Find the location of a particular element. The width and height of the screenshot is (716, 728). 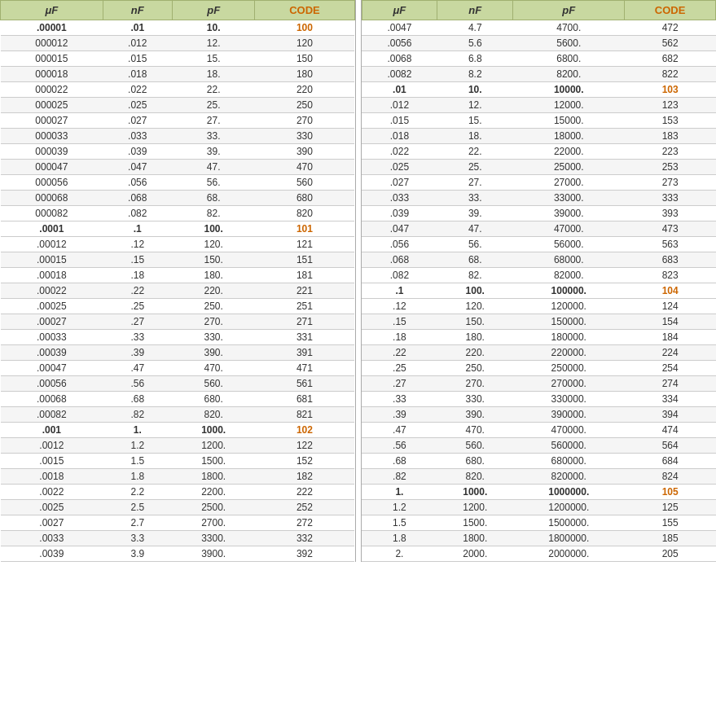

cell-uf: .47 is located at coordinates (399, 430).